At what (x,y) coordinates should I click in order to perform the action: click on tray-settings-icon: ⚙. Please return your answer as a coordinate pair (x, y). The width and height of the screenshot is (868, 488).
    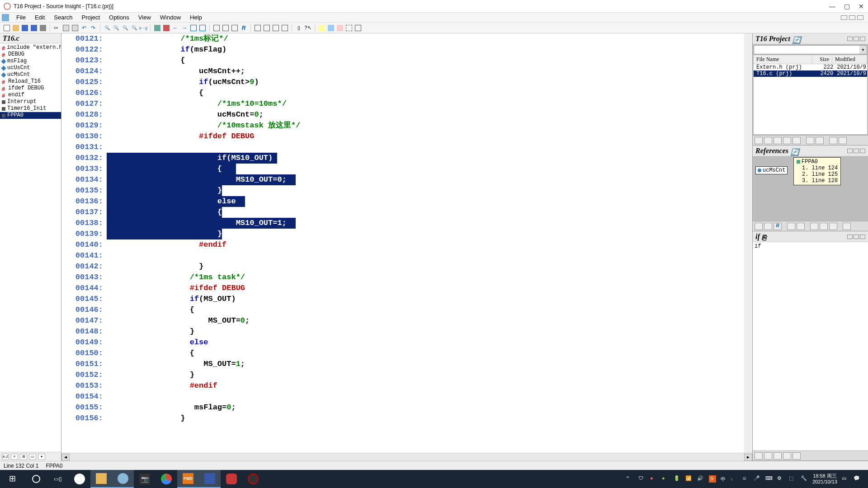
    Looking at the image, I should click on (781, 479).